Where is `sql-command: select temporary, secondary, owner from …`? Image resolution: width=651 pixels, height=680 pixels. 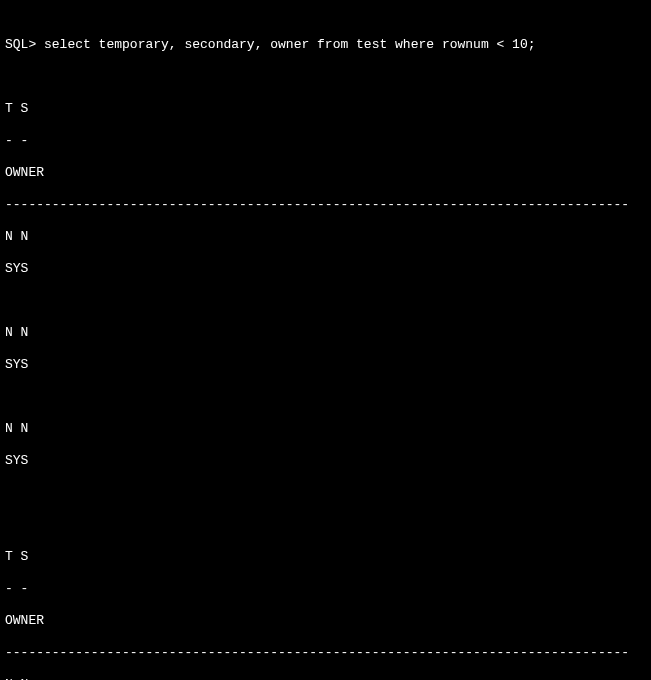
sql-command: select temporary, secondary, owner from … is located at coordinates (290, 44).